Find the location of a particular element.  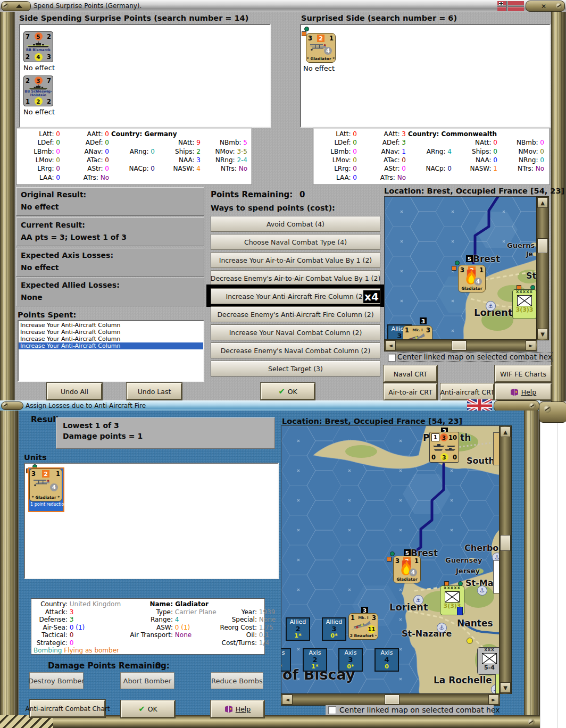

combat-side-counter: Axis11* is located at coordinates (286, 660).